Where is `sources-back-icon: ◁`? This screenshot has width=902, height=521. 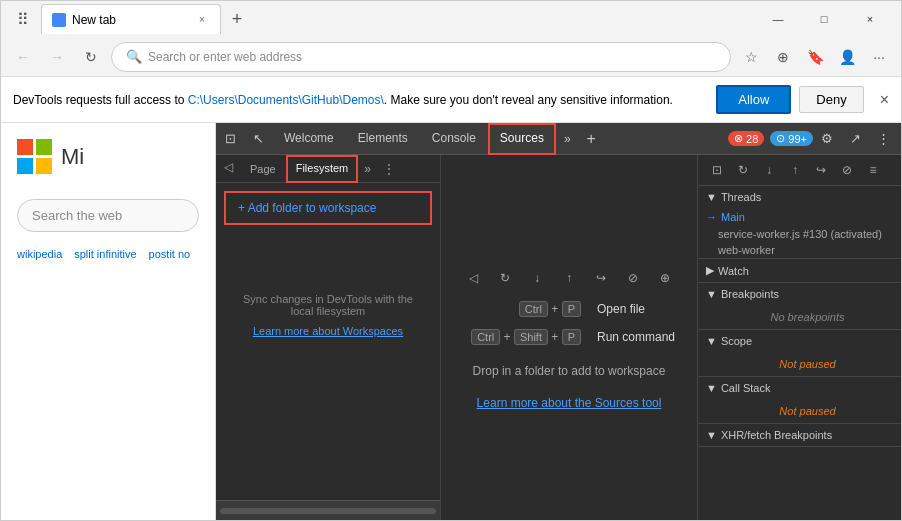
sources-back-icon: ◁ is located at coordinates (228, 167).